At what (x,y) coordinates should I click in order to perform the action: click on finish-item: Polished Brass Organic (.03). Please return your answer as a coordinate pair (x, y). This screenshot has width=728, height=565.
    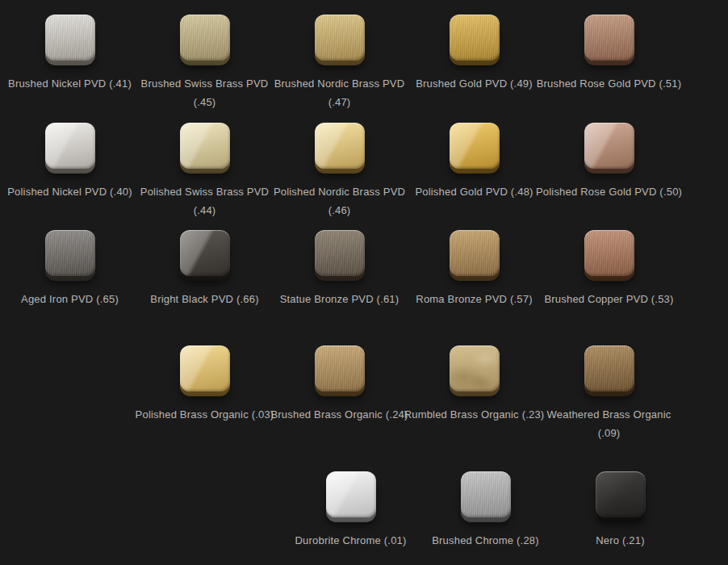
    Looking at the image, I should click on (205, 394).